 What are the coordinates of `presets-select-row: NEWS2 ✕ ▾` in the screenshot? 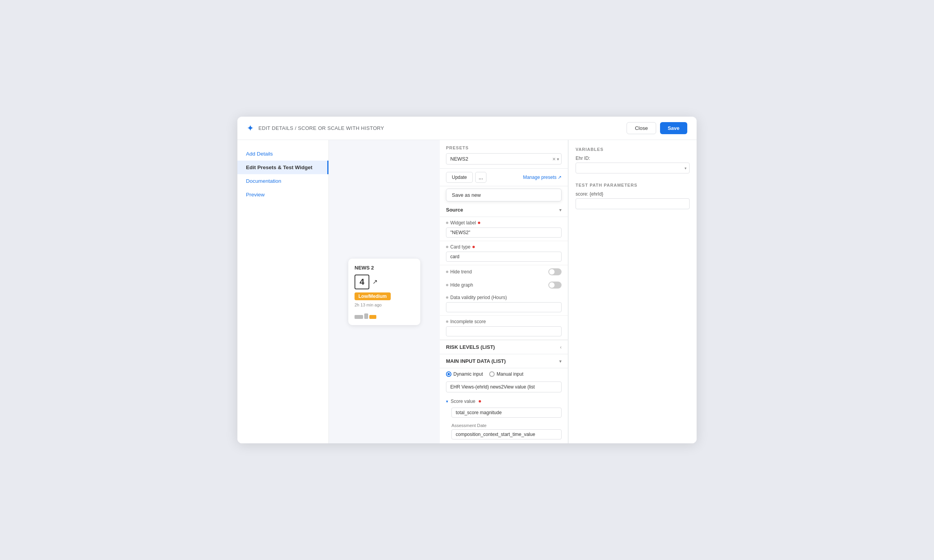 It's located at (504, 159).